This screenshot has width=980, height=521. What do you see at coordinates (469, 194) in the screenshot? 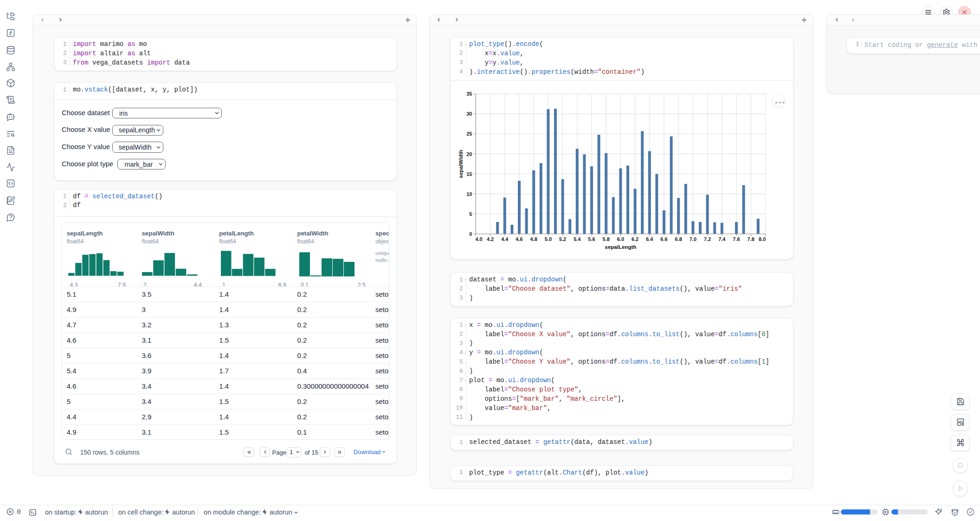
I see `svg-text: 10` at bounding box center [469, 194].